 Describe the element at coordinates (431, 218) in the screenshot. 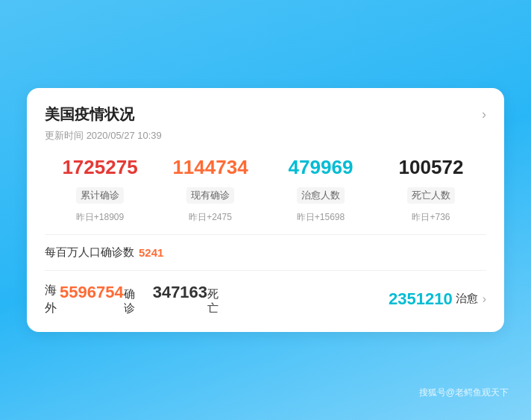

I see `delta-deaths: 昨日+736` at that location.